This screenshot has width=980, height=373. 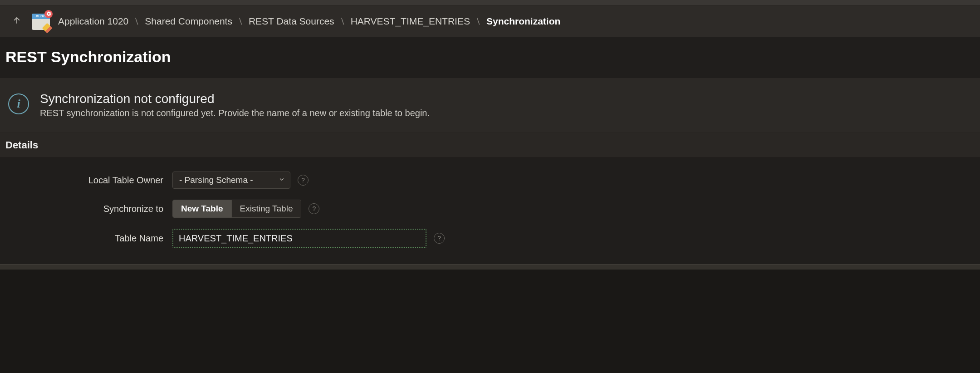 What do you see at coordinates (490, 58) in the screenshot?
I see `page-title-region: REST Synchronization` at bounding box center [490, 58].